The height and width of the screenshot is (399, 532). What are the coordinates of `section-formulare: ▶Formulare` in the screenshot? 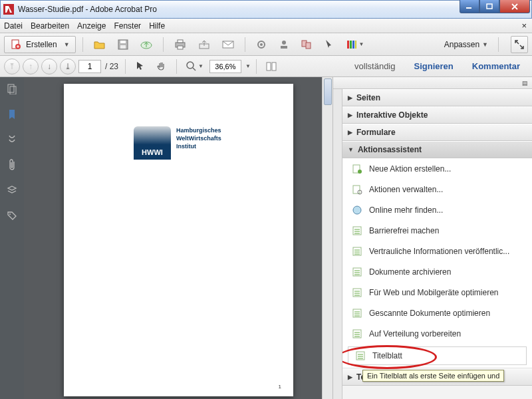 It's located at (438, 132).